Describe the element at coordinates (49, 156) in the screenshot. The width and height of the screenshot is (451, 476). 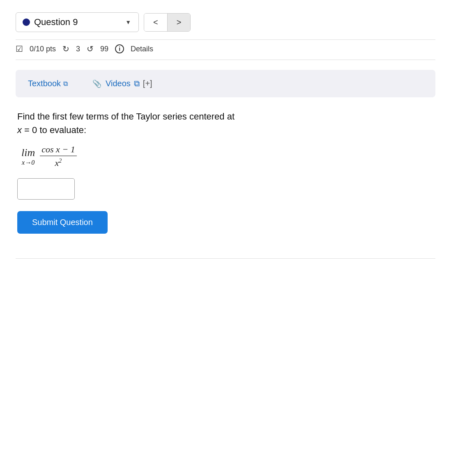
I see `limit-expression: lim x→0 cos x − 1 x2` at that location.